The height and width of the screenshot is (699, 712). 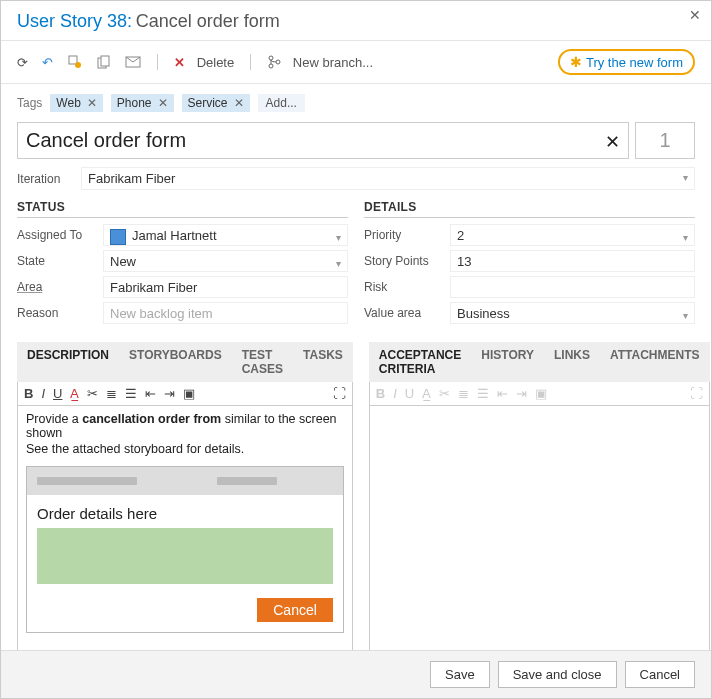 What do you see at coordinates (572, 261) in the screenshot?
I see `story-points-field: 13` at bounding box center [572, 261].